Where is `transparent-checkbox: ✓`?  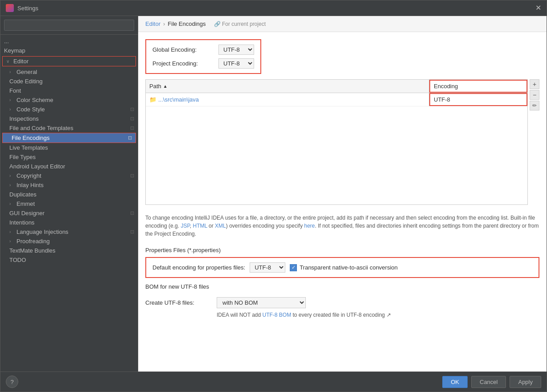 transparent-checkbox: ✓ is located at coordinates (293, 268).